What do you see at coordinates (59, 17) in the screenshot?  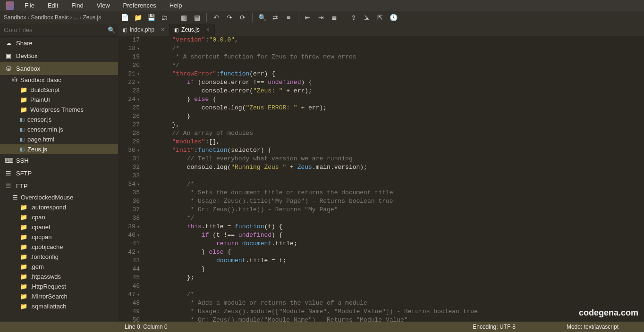 I see `breadcrumbs: Sandbox›Sandbox Basic›...›Zeus.js` at bounding box center [59, 17].